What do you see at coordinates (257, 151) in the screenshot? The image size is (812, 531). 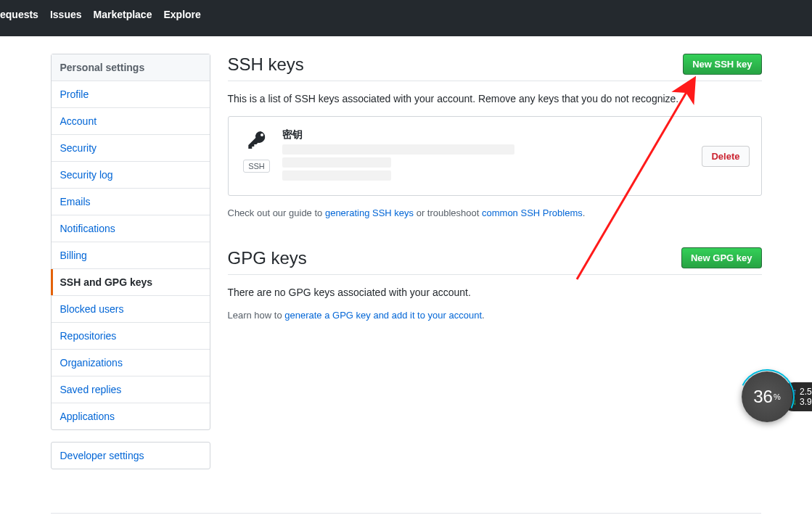 I see `ssh-key-icon-column: SSH` at bounding box center [257, 151].